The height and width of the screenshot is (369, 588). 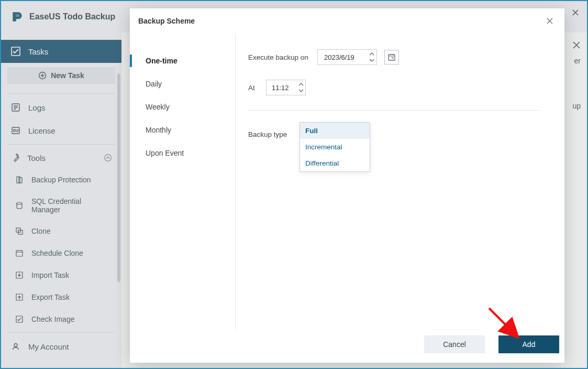 I want to click on horizontal-separator, so click(x=394, y=110).